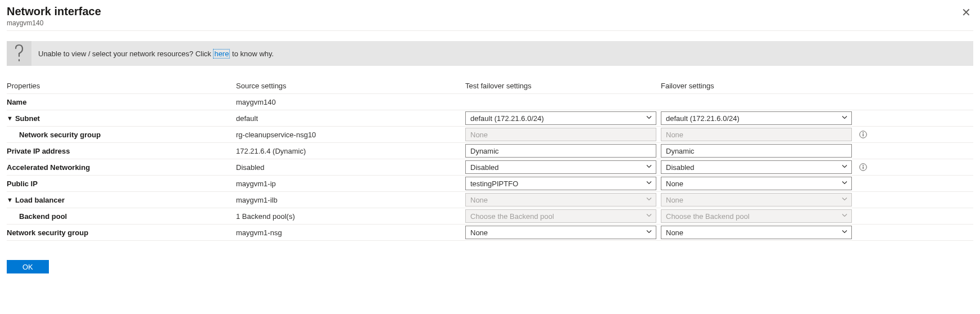 This screenshot has height=314, width=980. What do you see at coordinates (561, 167) in the screenshot?
I see `tfo-accel-select: Disabled` at bounding box center [561, 167].